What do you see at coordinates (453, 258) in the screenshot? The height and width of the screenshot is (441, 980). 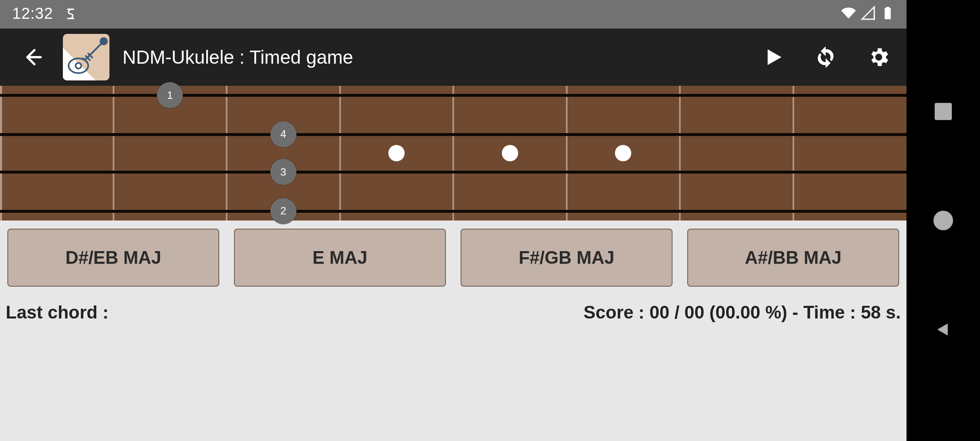 I see `answer-row: D#/EB MAJE MAJF#/GB MAJA#/BB MAJ` at bounding box center [453, 258].